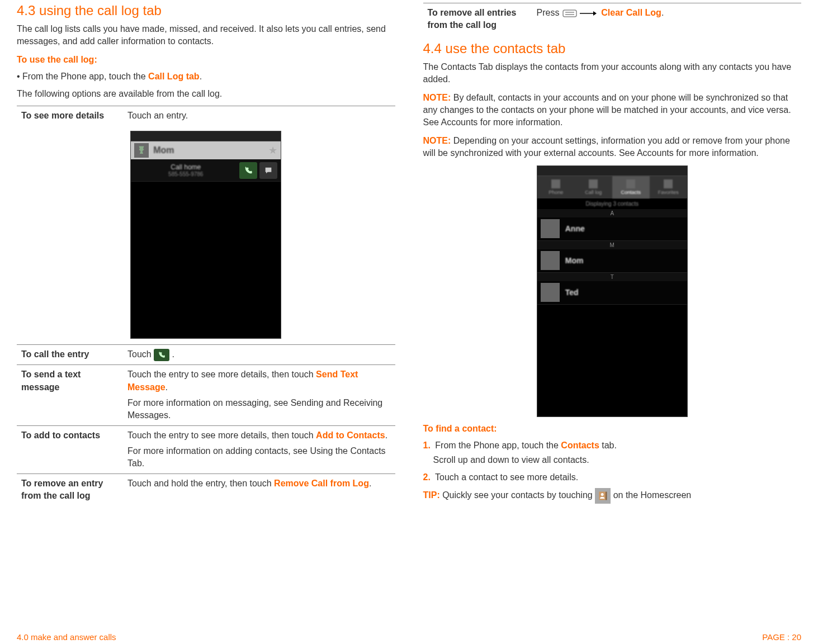 Image resolution: width=818 pixels, height=644 pixels. I want to click on footer-section-title: 4.0 make and answer calls, so click(67, 637).